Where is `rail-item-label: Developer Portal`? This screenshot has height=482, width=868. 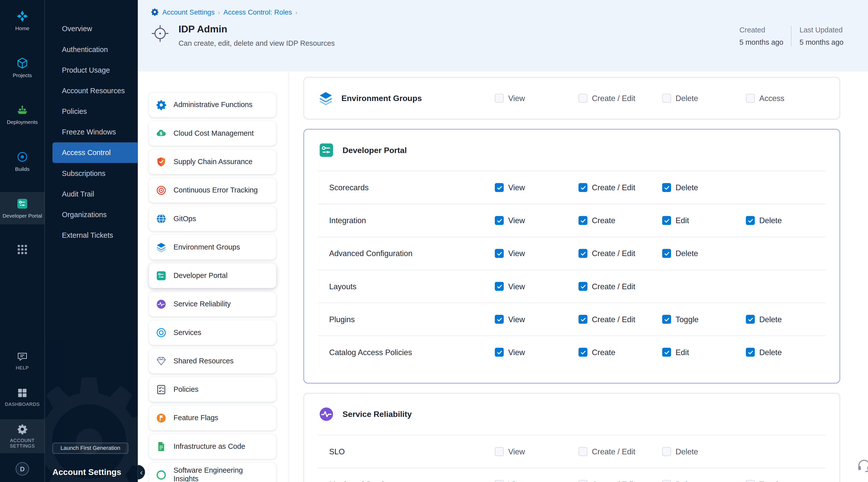 rail-item-label: Developer Portal is located at coordinates (22, 216).